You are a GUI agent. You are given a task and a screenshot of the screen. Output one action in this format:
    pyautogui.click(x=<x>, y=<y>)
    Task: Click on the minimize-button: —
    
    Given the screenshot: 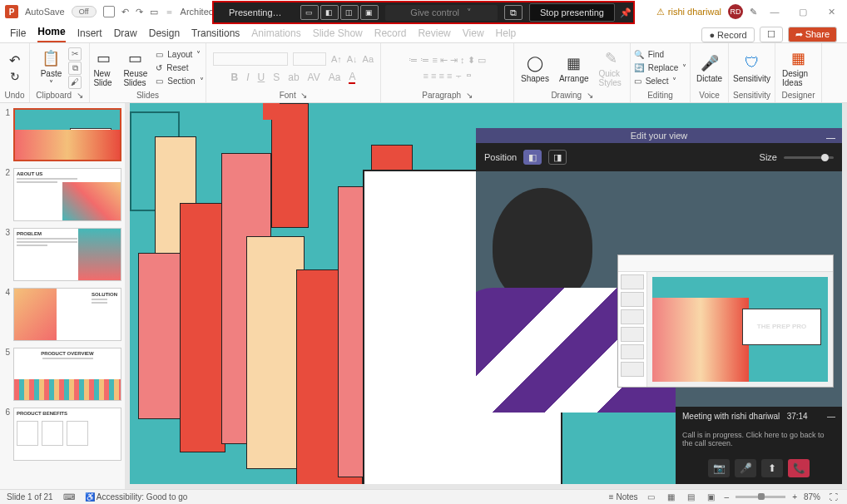 What is the action you would take?
    pyautogui.click(x=775, y=12)
    